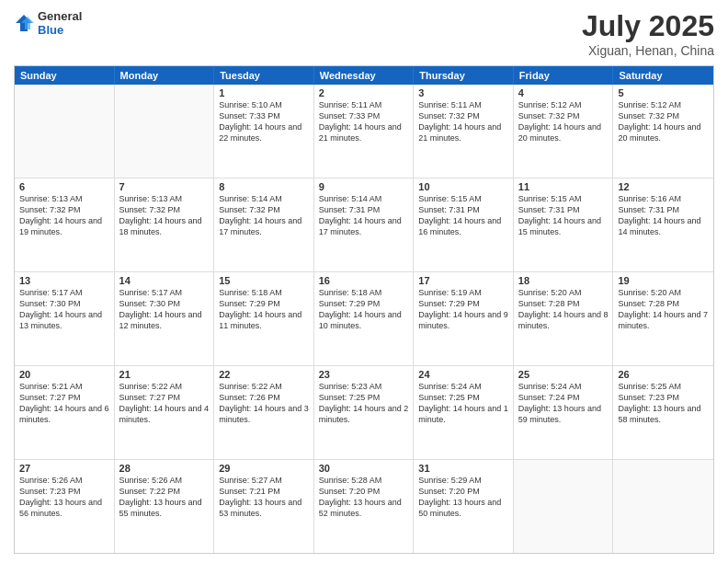 The image size is (728, 563). What do you see at coordinates (564, 318) in the screenshot?
I see `calendar-cell: 18Sunrise: 5:20 AMSunset: 7:28 PMDayligh…` at bounding box center [564, 318].